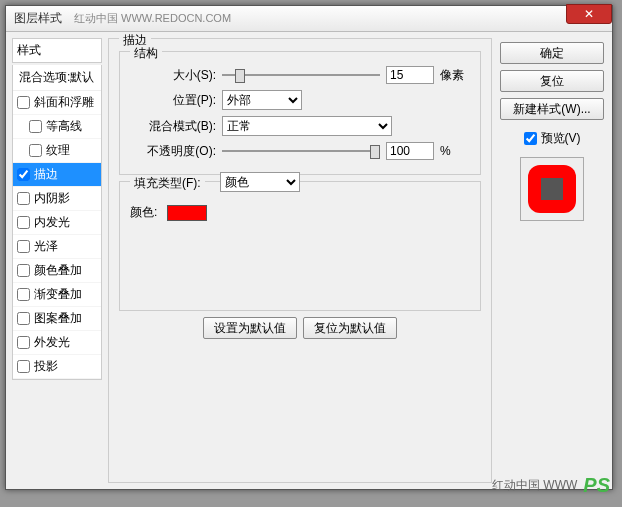 This screenshot has height=507, width=622. What do you see at coordinates (552, 189) in the screenshot?
I see `preview-icon` at bounding box center [552, 189].